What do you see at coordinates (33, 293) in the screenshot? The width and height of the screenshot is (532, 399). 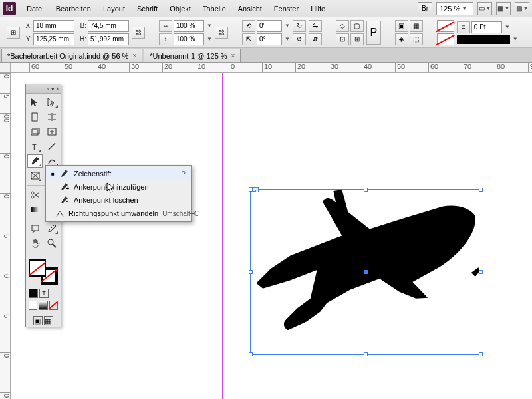 I see `apply-color` at bounding box center [33, 293].